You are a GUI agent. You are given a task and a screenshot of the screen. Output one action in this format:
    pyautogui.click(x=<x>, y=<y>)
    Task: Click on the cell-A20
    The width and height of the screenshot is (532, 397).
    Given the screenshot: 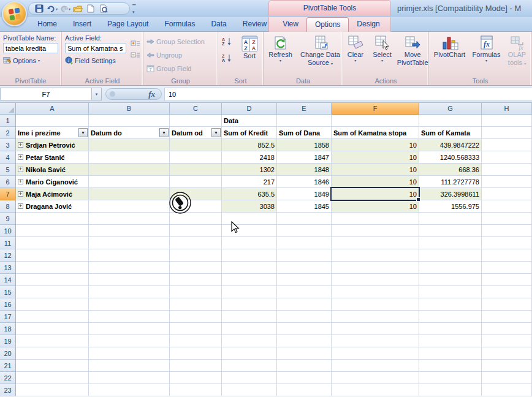 What is the action you would take?
    pyautogui.click(x=53, y=354)
    